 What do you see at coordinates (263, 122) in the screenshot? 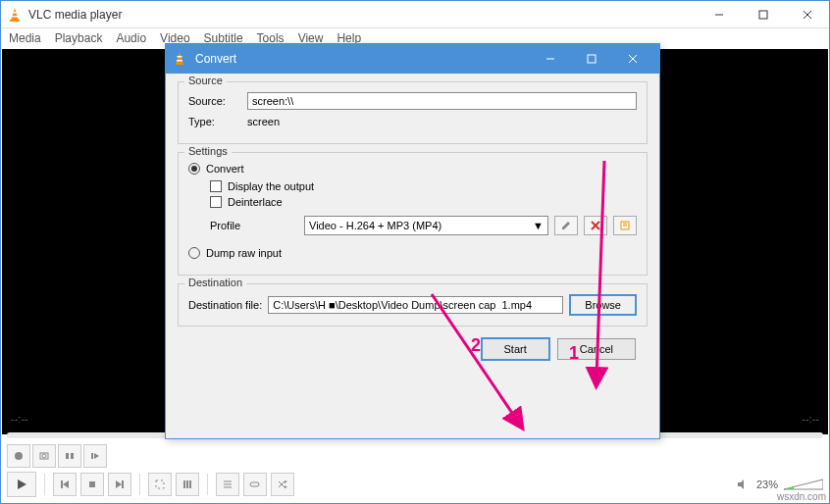
I see `type-value: screen` at bounding box center [263, 122].